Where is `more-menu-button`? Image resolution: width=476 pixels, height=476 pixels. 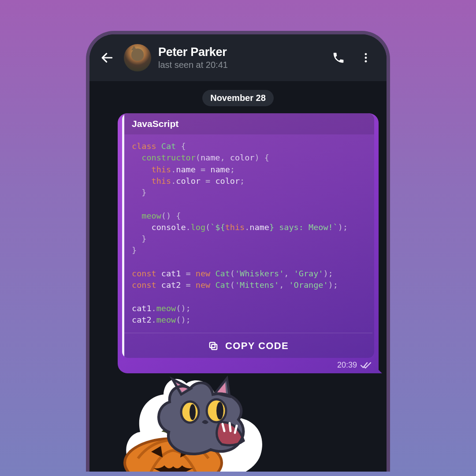
more-menu-button is located at coordinates (366, 58).